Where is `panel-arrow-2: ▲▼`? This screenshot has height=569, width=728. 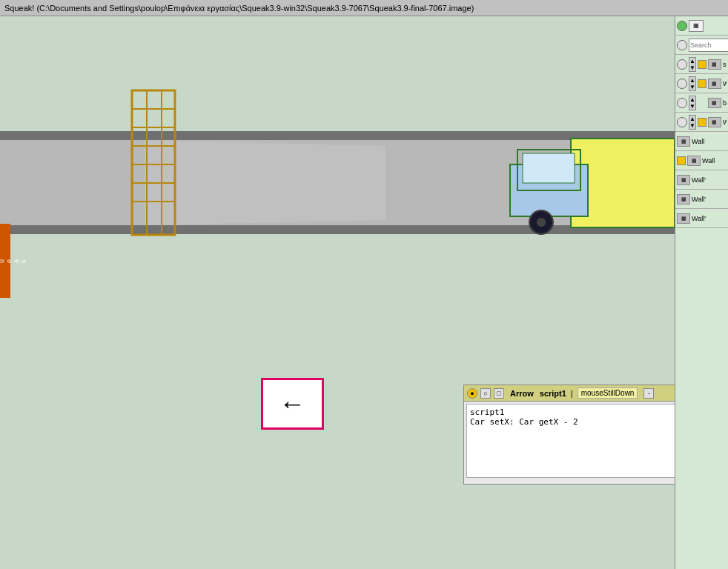
panel-arrow-2: ▲▼ is located at coordinates (692, 103).